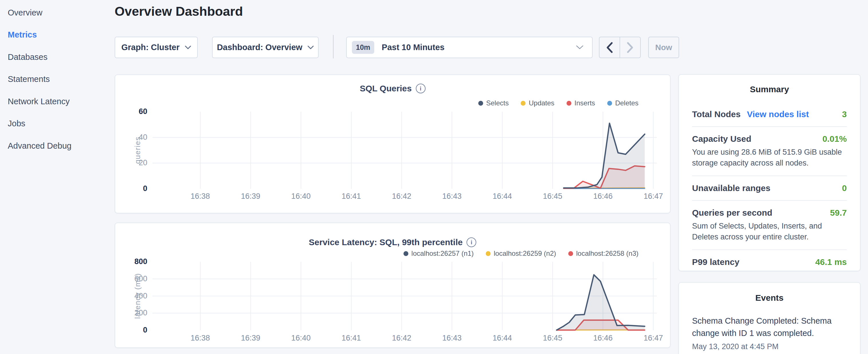 The image size is (868, 354). I want to click on events-panel: Events Schema Change Completed: Schema c…, so click(770, 318).